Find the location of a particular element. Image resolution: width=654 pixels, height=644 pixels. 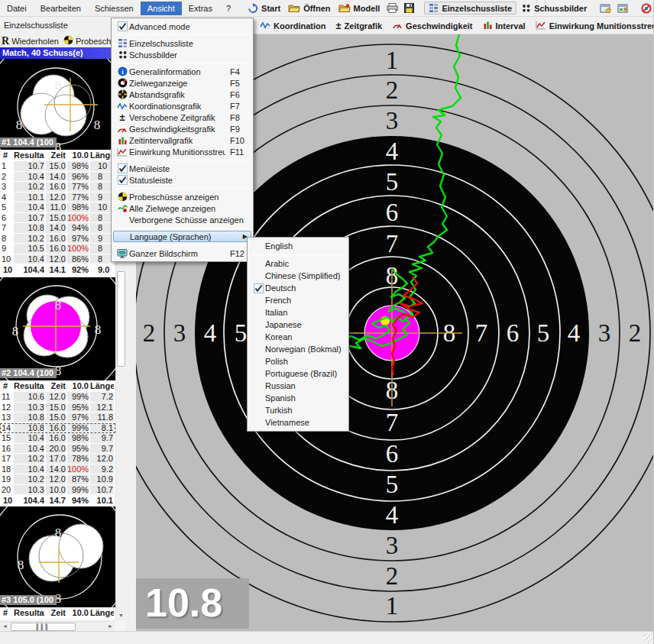

menu-item-shortcut: F6 is located at coordinates (240, 95).